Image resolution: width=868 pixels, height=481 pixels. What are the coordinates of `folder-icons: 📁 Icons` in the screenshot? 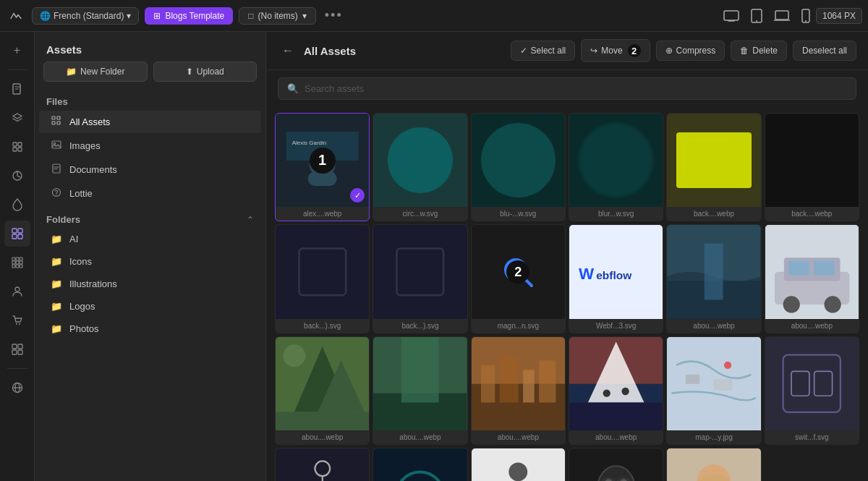 It's located at (150, 262).